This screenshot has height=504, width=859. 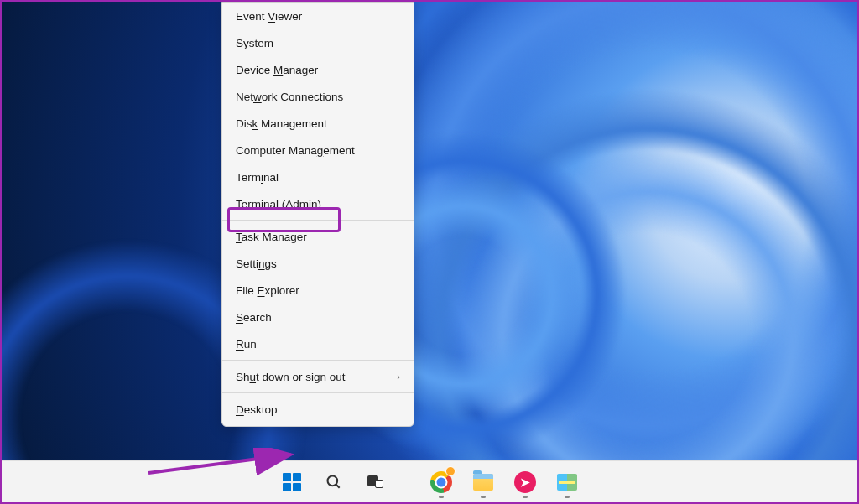 What do you see at coordinates (334, 482) in the screenshot?
I see `search-button` at bounding box center [334, 482].